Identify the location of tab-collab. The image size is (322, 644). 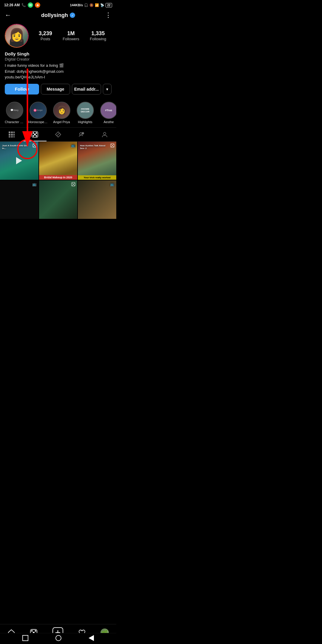
(81, 134).